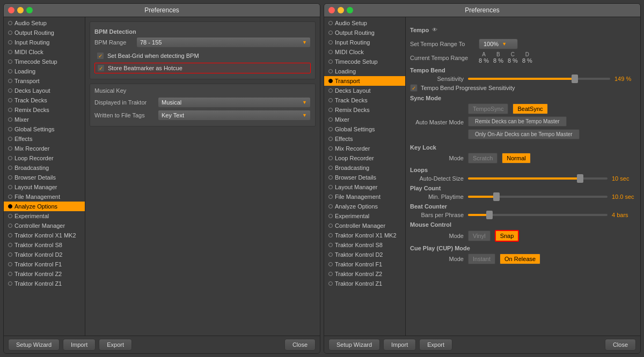  I want to click on sidebar2-item-browser-details: Browser Details, so click(365, 177).